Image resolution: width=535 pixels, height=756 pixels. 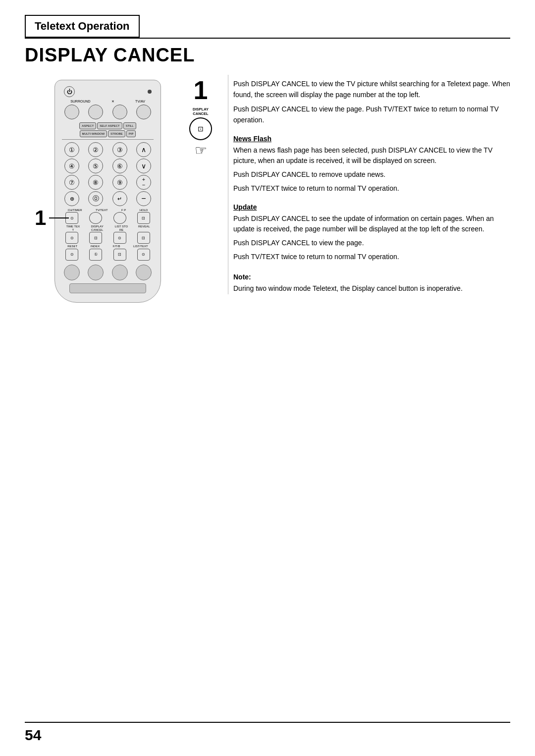 I want to click on listftext-btn: ⊙, so click(x=144, y=255).